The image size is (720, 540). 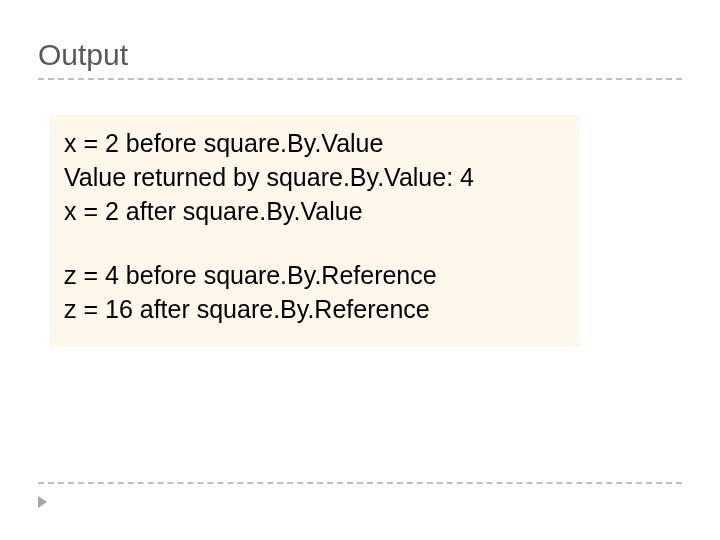 I want to click on output-line: Value returned by square.By.Value: 4, so click(x=315, y=177).